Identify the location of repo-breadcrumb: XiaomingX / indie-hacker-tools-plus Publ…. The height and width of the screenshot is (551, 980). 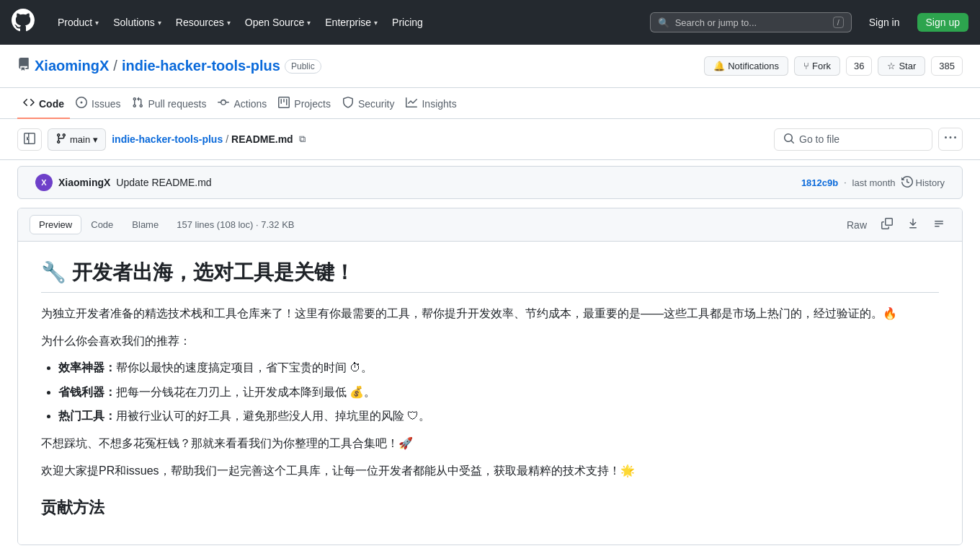
(169, 66).